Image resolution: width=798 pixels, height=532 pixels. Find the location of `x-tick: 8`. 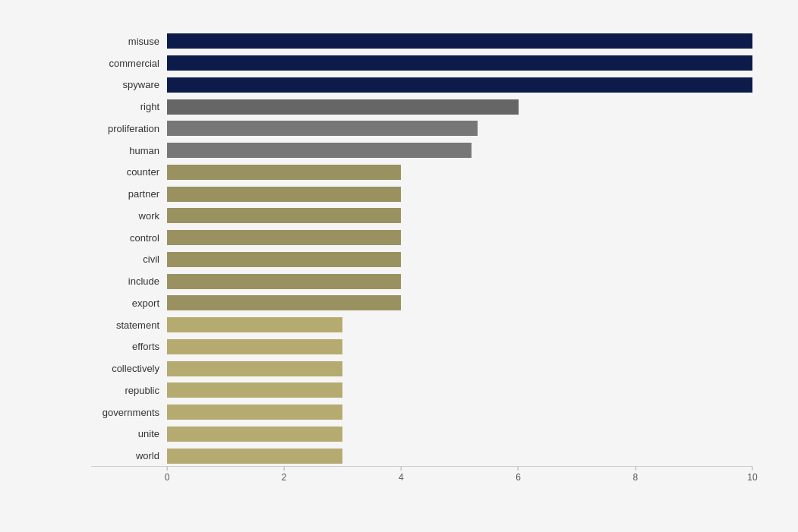

x-tick: 8 is located at coordinates (635, 475).